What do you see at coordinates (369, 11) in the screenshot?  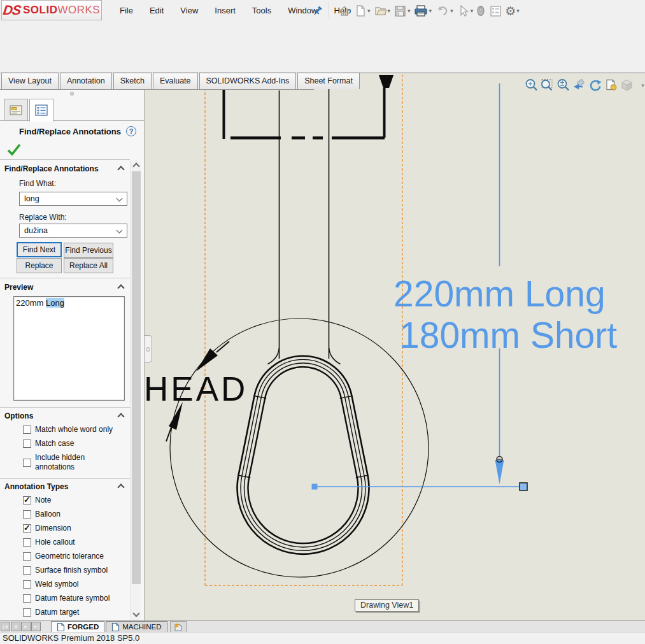 I see `new-document-dropdown: ▾` at bounding box center [369, 11].